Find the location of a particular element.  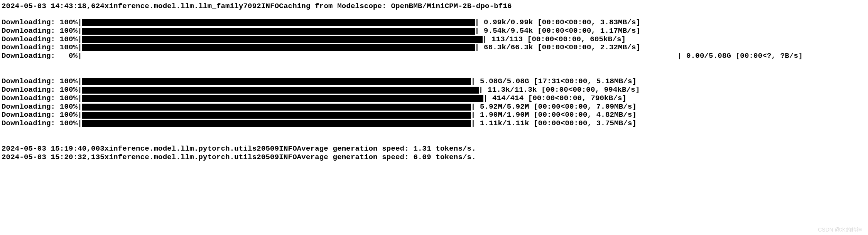

download-stats: | 113/113 [00:00<00:00, 605kB/s] is located at coordinates (554, 40).